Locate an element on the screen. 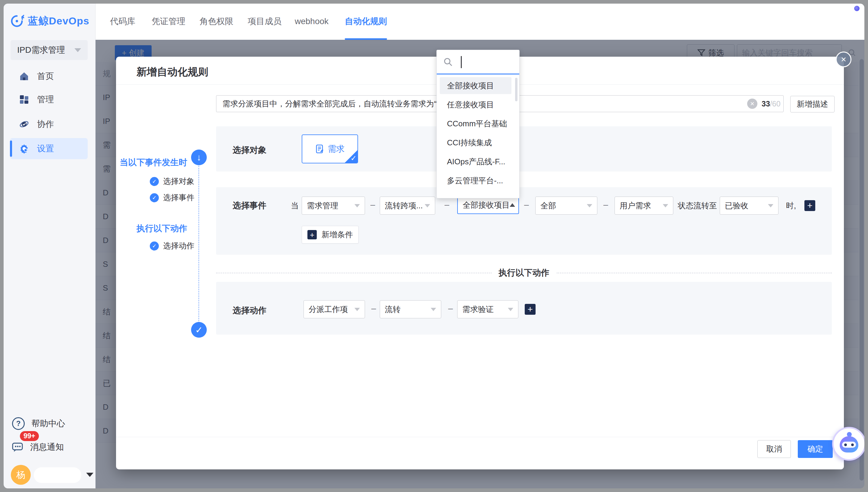 This screenshot has width=868, height=492. modal-footer-divider is located at coordinates (480, 437).